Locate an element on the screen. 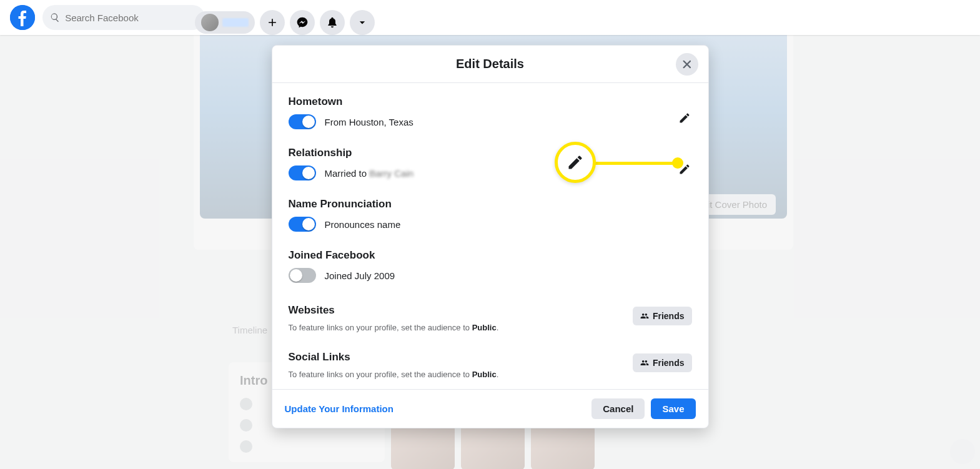 The height and width of the screenshot is (469, 980). close-button is located at coordinates (687, 64).